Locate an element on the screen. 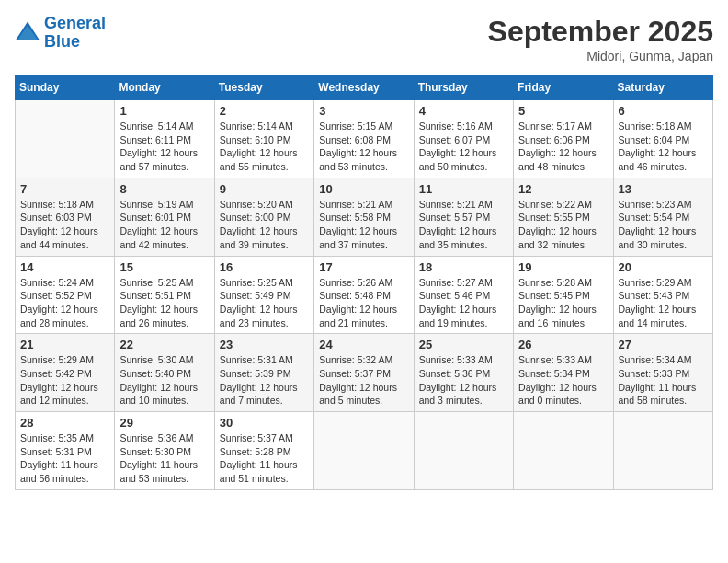 Image resolution: width=728 pixels, height=563 pixels. day-info: Sunrise: 5:21 AM Sunset: 5:57 PM Dayligh… is located at coordinates (463, 224).